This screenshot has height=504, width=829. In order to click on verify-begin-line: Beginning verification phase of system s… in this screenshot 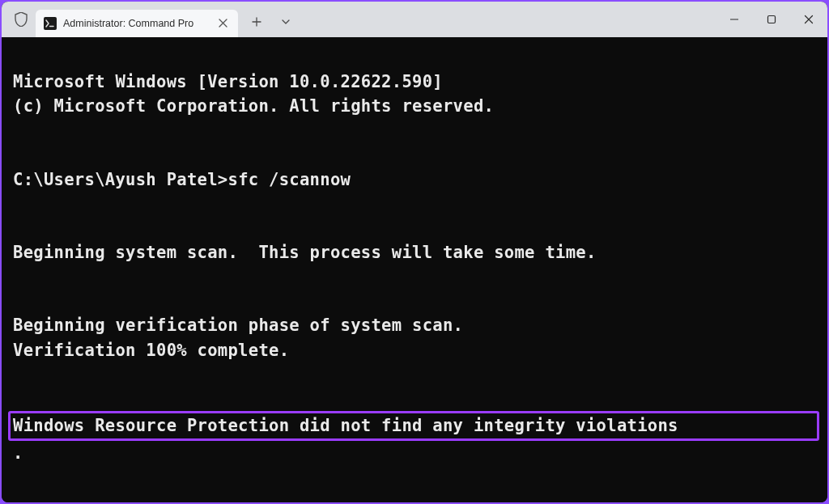, I will do `click(238, 325)`.